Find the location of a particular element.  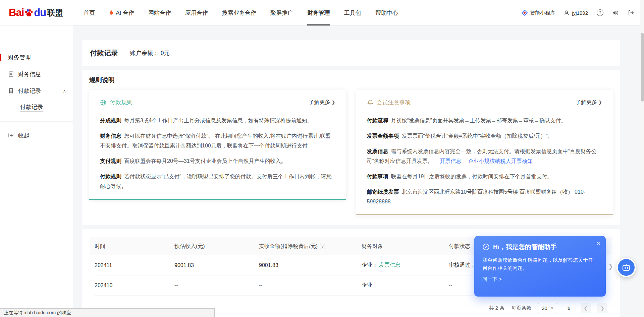

logo-text-union: 联盟 is located at coordinates (55, 13).